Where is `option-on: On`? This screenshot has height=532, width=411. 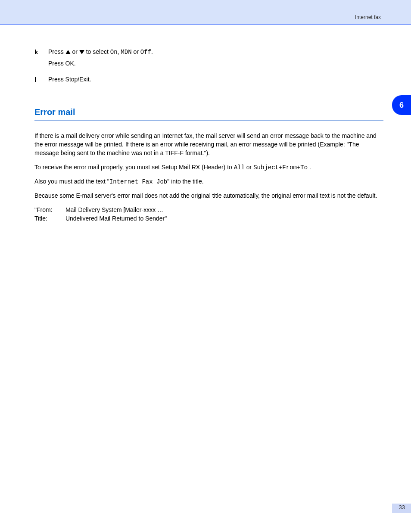 option-on: On is located at coordinates (114, 52).